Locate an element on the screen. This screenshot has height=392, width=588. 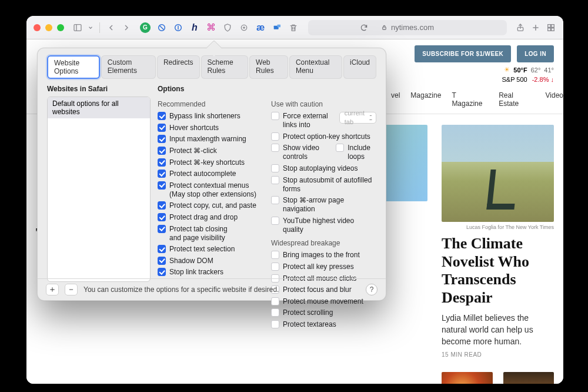
nav-item: vel is located at coordinates (395, 99).